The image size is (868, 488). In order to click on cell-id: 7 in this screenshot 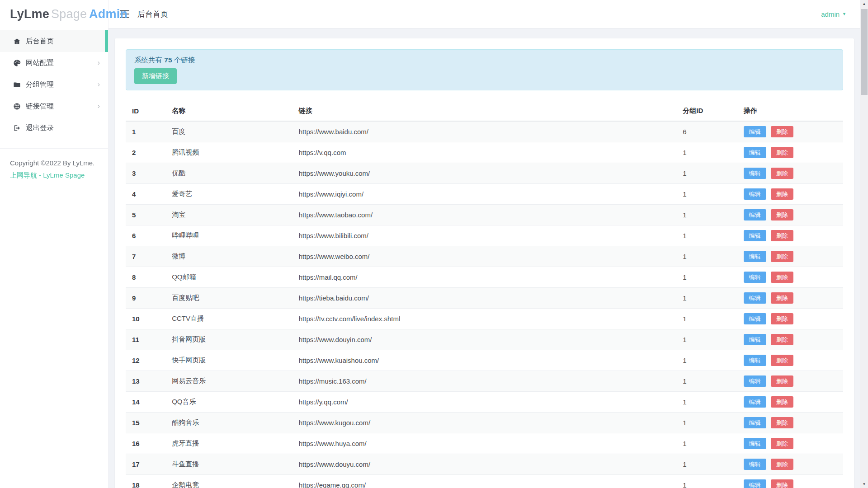, I will do `click(149, 256)`.